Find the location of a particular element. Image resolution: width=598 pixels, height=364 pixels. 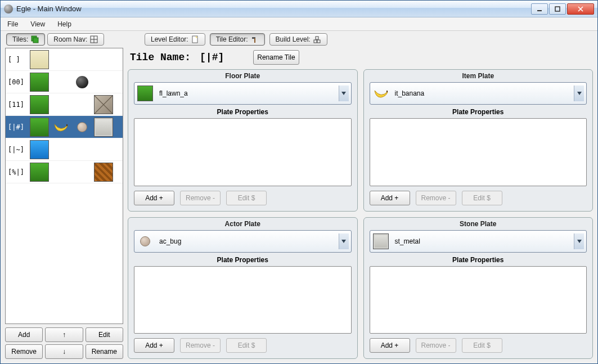

stone-plate-title: Stone Plate is located at coordinates (478, 225).